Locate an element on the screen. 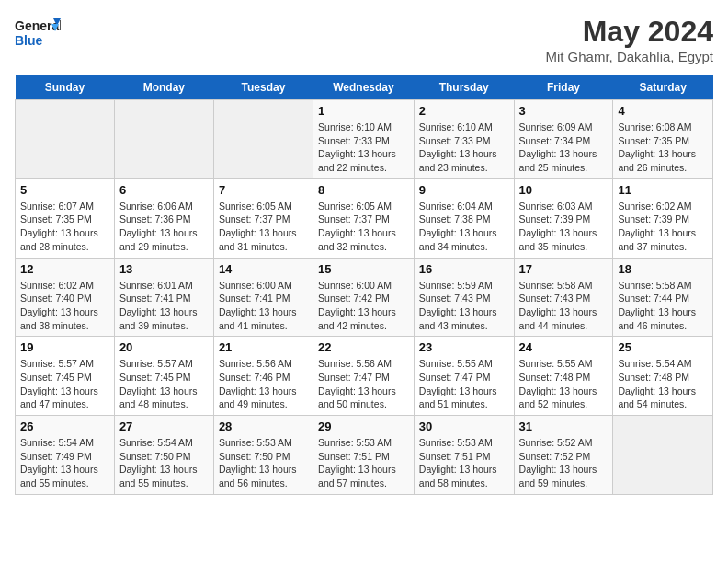 This screenshot has height=563, width=728. day-number: 11 is located at coordinates (663, 190).